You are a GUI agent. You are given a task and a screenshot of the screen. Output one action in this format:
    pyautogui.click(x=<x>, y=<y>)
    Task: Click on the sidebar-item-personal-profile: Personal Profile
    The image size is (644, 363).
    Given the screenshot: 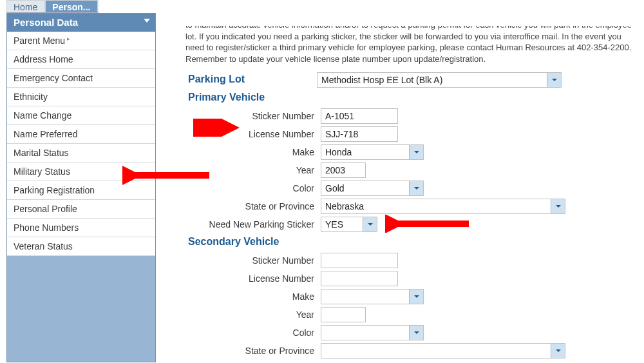 What is the action you would take?
    pyautogui.click(x=81, y=209)
    